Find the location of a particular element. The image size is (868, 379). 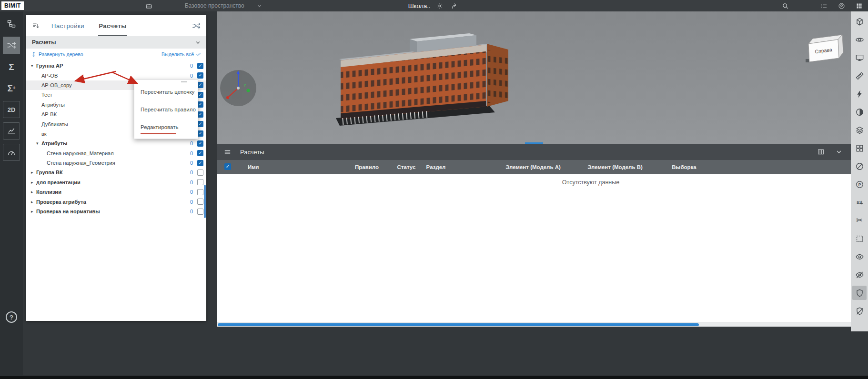

tree-row: Группа АР0✓ is located at coordinates (116, 66).